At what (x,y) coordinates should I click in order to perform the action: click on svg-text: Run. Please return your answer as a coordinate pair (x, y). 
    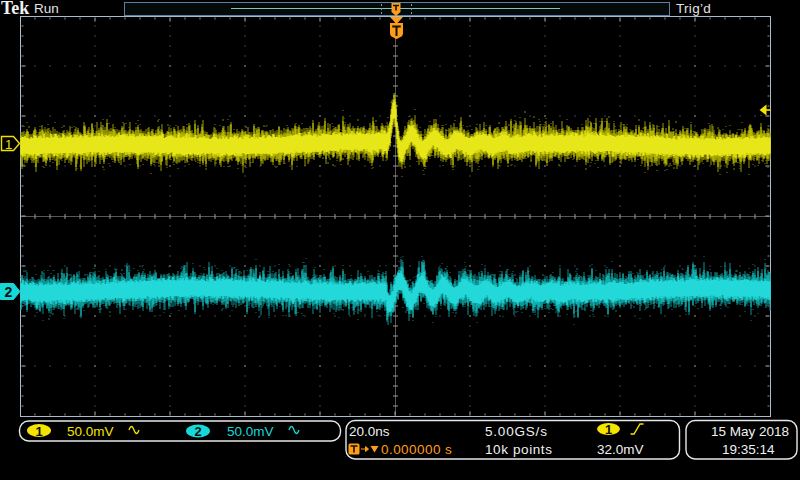
    Looking at the image, I should click on (46, 8).